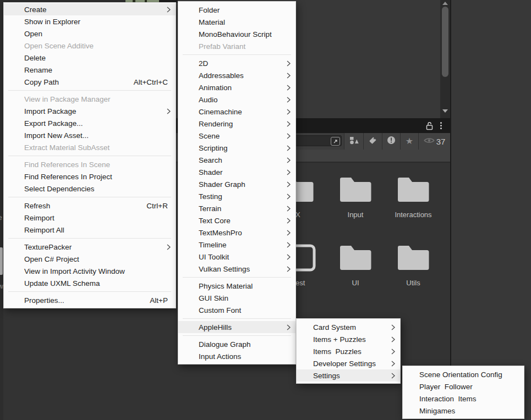  Describe the element at coordinates (243, 197) in the screenshot. I see `menu-item-label: Testing` at that location.